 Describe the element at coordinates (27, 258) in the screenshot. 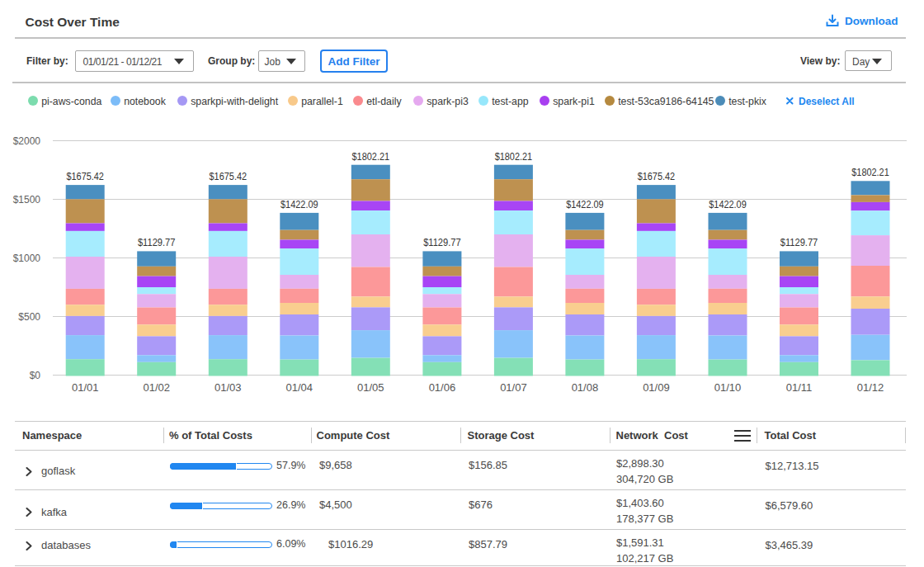

I see `svg-text: $1000` at that location.